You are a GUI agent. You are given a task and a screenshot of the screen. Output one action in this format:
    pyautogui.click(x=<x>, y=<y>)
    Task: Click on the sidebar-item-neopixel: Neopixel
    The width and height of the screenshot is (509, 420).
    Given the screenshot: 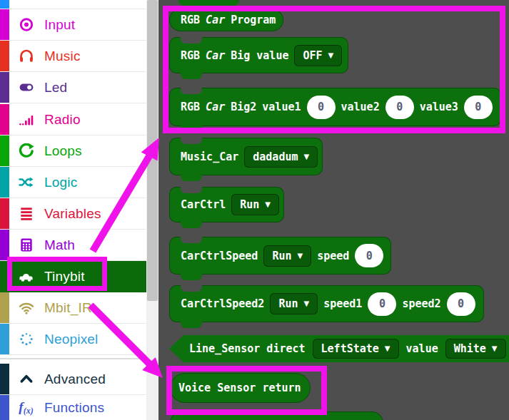 What is the action you would take?
    pyautogui.click(x=73, y=339)
    